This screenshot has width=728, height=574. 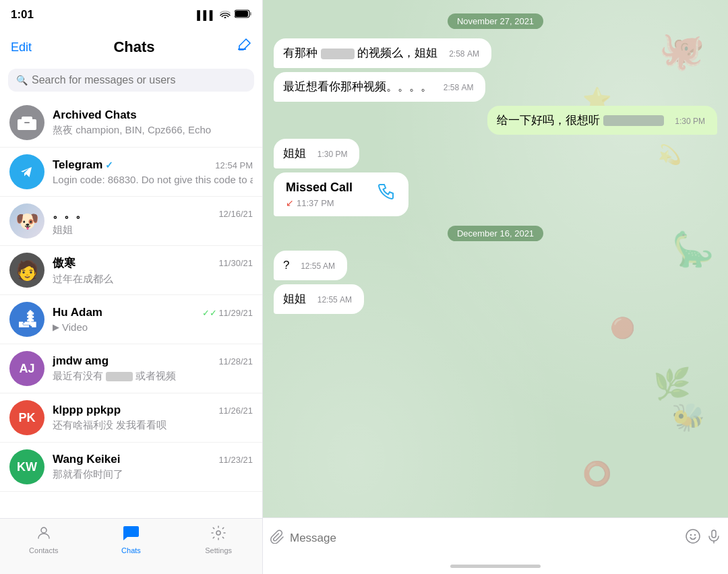 What do you see at coordinates (152, 426) in the screenshot?
I see `klppp-preview: 还有啥福利没 发我看看呗` at bounding box center [152, 426].